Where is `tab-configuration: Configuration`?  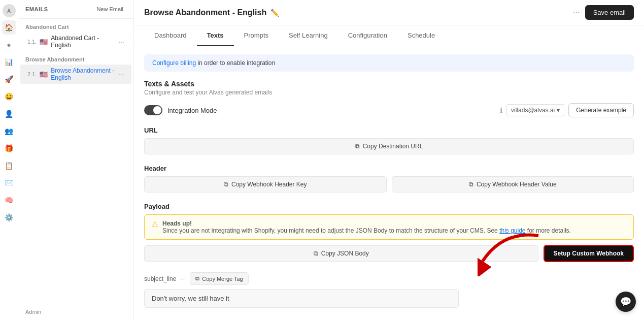 tab-configuration: Configuration is located at coordinates (367, 36).